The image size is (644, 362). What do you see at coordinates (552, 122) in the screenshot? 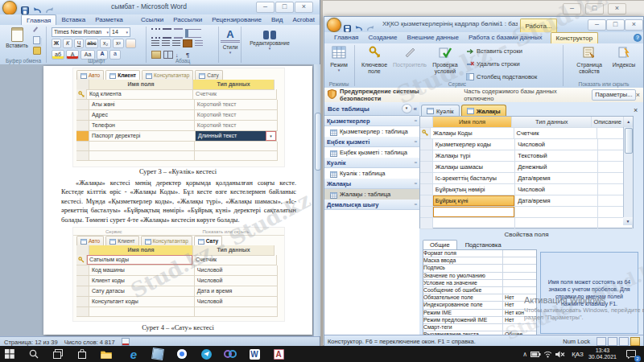
I see `grid-header-type: Тип данных` at bounding box center [552, 122].